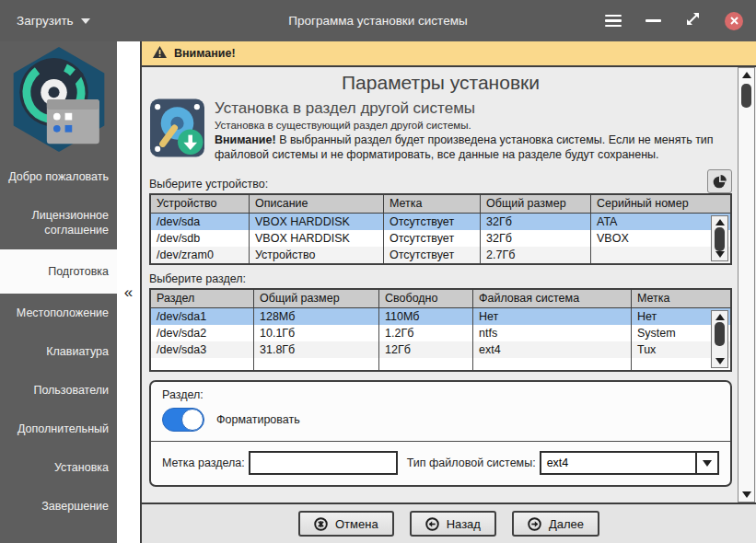 This screenshot has width=756, height=543. I want to click on harddisk-download-icon, so click(177, 130).